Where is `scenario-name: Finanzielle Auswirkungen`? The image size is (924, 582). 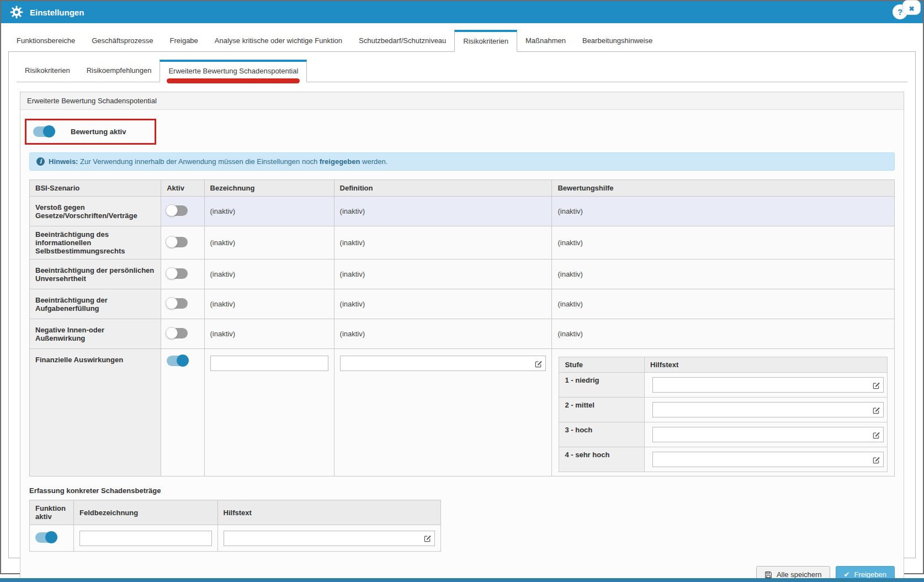
scenario-name: Finanzielle Auswirkungen is located at coordinates (95, 413).